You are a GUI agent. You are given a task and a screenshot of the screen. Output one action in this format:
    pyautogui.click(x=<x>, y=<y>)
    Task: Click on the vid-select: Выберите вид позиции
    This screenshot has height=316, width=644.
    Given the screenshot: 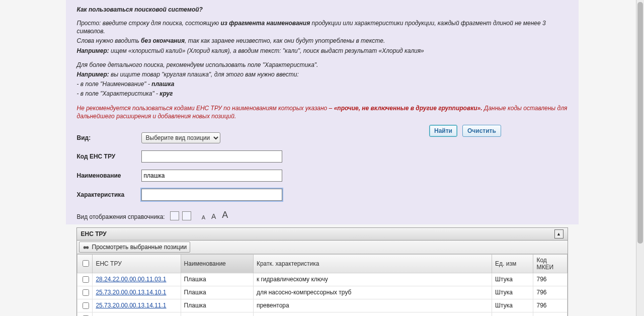 What is the action you would take?
    pyautogui.click(x=181, y=138)
    